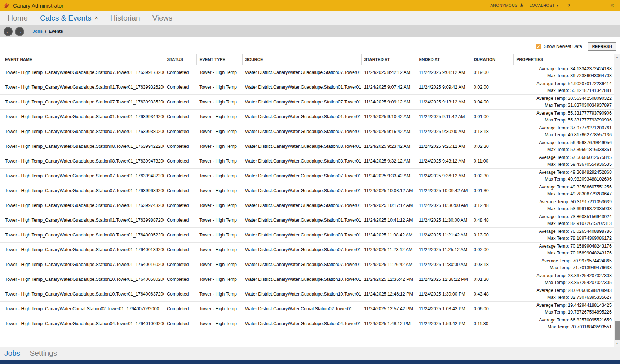 This screenshot has height=364, width=620. What do you see at coordinates (43, 353) in the screenshot?
I see `footer-tab-settings: Settings` at bounding box center [43, 353].